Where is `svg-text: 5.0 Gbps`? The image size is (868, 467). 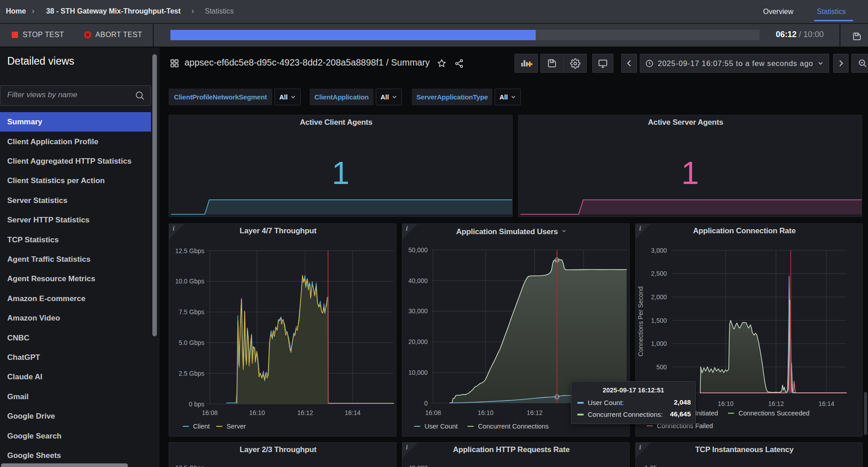 svg-text: 5.0 Gbps is located at coordinates (192, 343).